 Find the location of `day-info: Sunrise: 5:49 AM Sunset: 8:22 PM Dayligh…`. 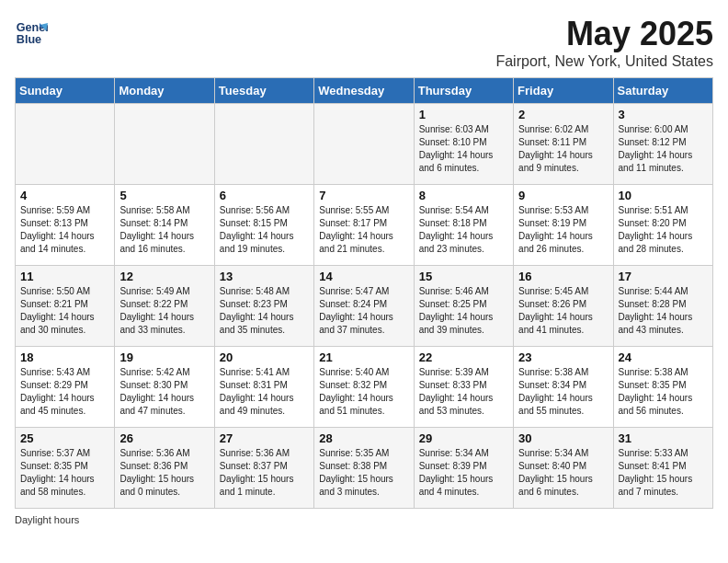

day-info: Sunrise: 5:49 AM Sunset: 8:22 PM Dayligh… is located at coordinates (164, 311).